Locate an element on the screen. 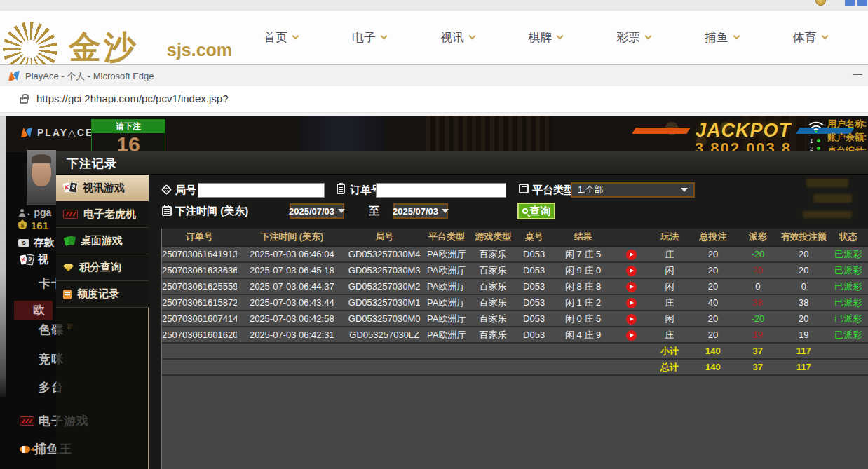 The image size is (868, 469). top-nav-item: 首页 is located at coordinates (280, 38).